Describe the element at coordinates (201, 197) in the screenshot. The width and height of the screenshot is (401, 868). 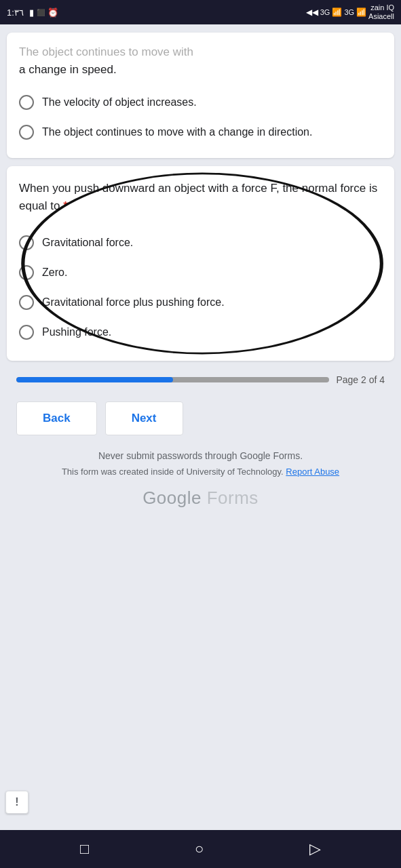
I see `question-text: When you push downward an object with a …` at that location.